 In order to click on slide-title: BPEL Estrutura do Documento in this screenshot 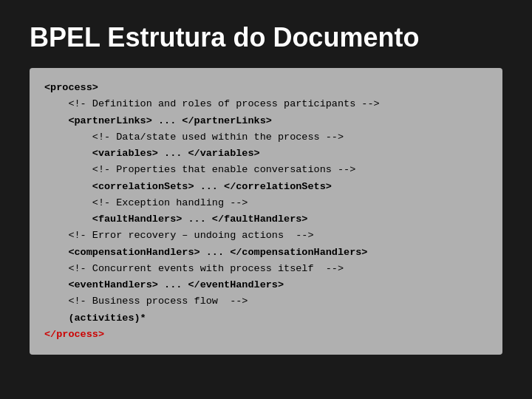, I will do `click(266, 38)`.